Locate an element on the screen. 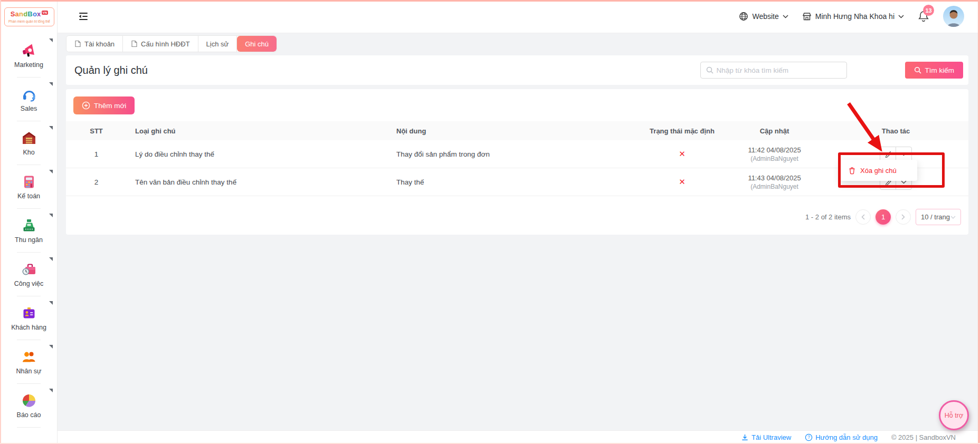 This screenshot has height=444, width=980. cell-note-type: Lý do điều chỉnh thay thế is located at coordinates (258, 154).